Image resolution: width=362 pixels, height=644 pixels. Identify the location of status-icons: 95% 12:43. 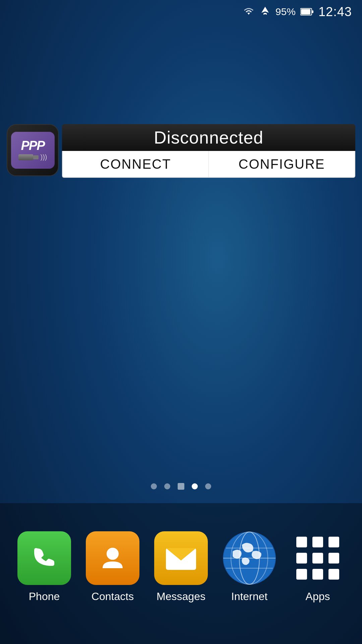
(297, 12).